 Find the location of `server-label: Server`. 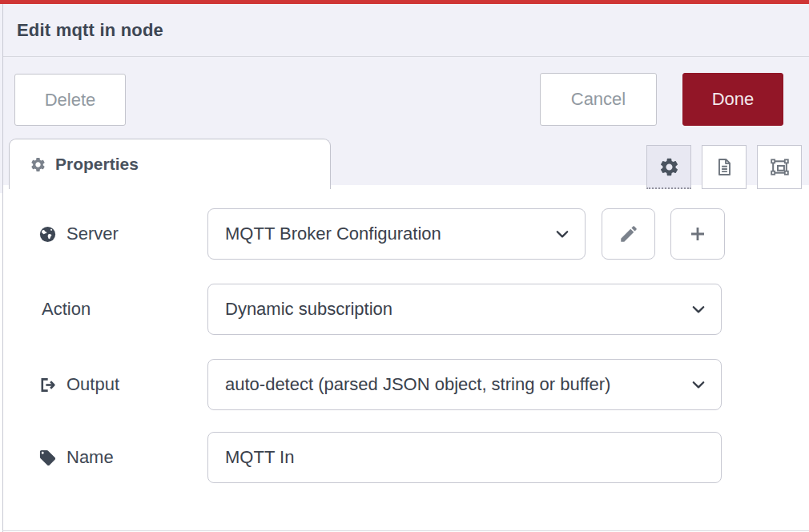

server-label: Server is located at coordinates (123, 234).